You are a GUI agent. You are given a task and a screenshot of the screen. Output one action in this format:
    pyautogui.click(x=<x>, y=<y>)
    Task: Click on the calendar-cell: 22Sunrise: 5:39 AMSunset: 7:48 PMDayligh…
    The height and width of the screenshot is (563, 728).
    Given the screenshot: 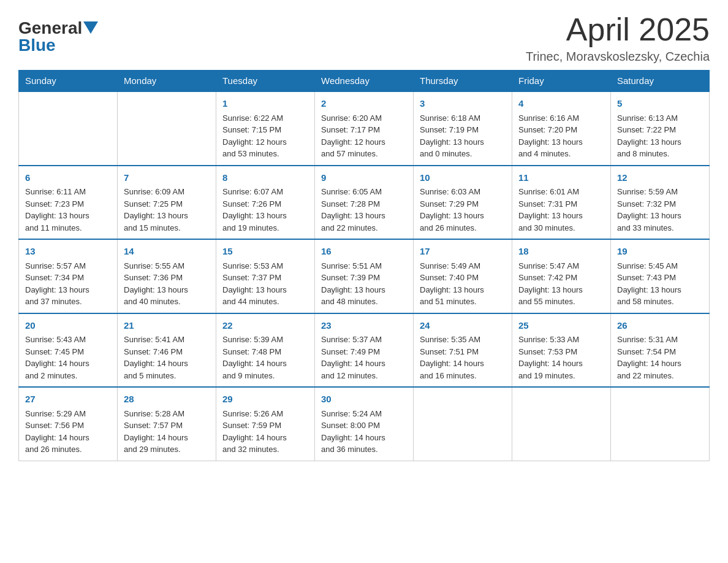 What is the action you would take?
    pyautogui.click(x=266, y=351)
    